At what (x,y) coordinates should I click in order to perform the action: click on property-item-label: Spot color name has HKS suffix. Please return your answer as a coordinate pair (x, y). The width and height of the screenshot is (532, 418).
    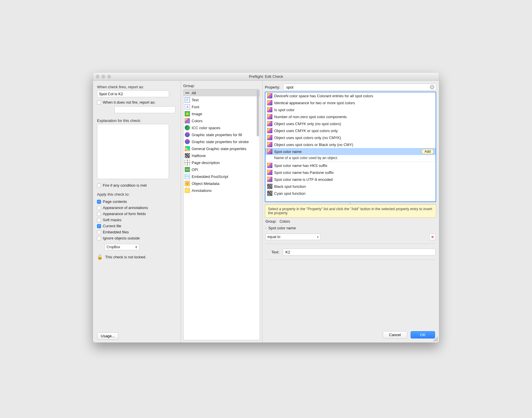
    Looking at the image, I should click on (301, 165).